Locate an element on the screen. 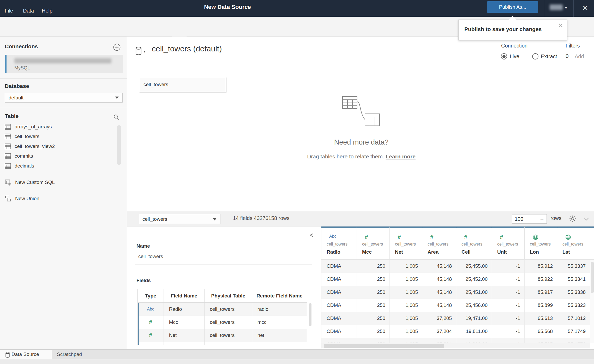 This screenshot has width=594, height=364. table-header: Table is located at coordinates (11, 116).